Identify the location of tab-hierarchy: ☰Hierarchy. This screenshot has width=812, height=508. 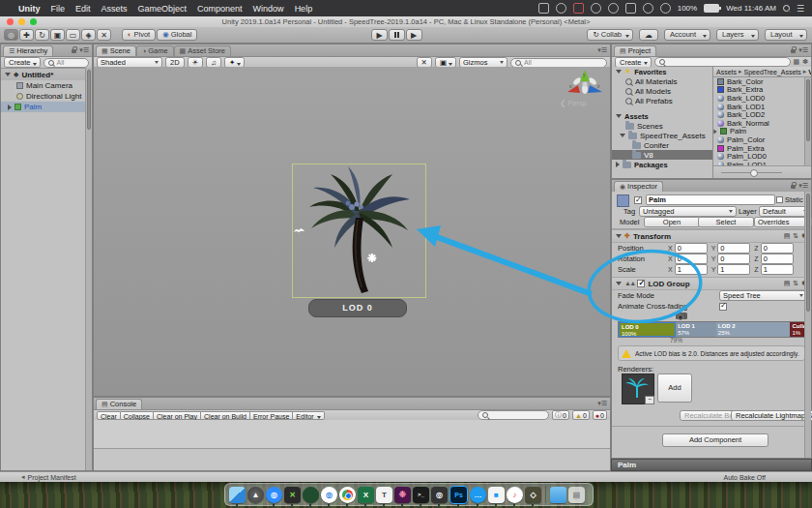
(28, 50).